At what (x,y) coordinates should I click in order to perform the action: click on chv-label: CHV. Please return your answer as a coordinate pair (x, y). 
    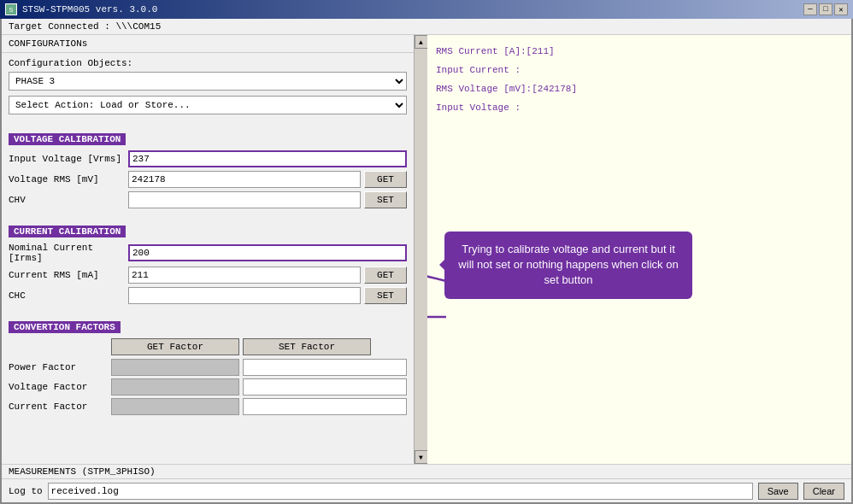
    Looking at the image, I should click on (68, 200).